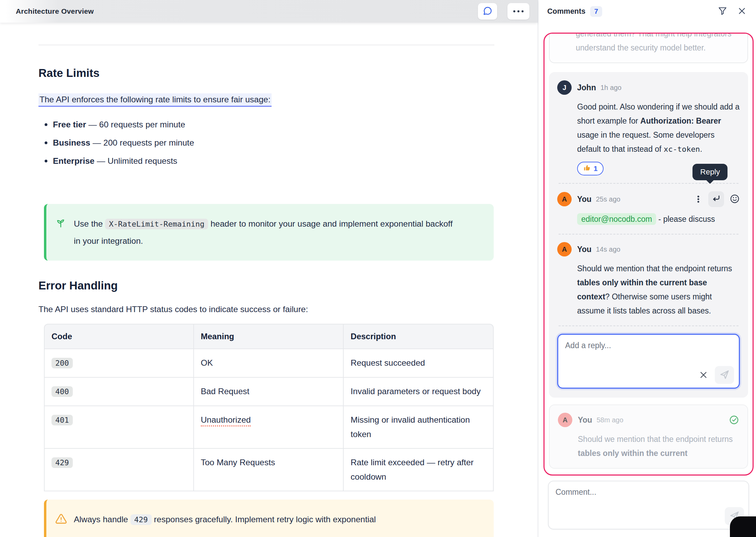 Image resolution: width=756 pixels, height=537 pixels. Describe the element at coordinates (724, 375) in the screenshot. I see `send-icon` at that location.